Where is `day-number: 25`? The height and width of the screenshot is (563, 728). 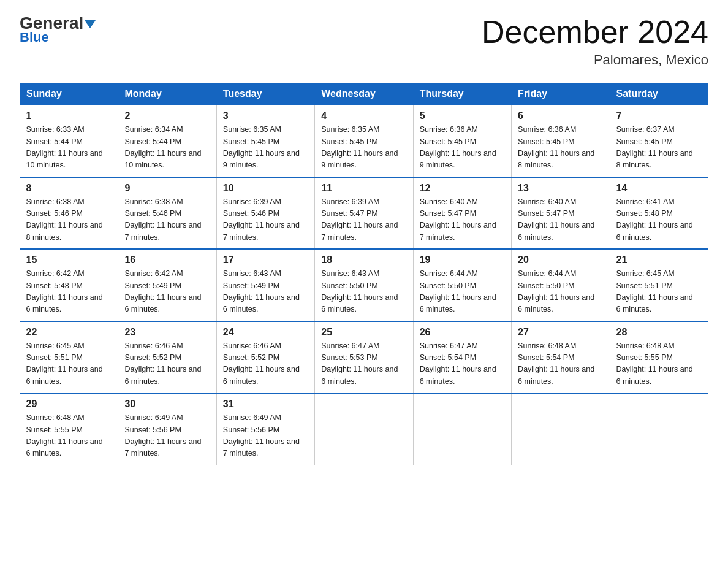 day-number: 25 is located at coordinates (364, 332).